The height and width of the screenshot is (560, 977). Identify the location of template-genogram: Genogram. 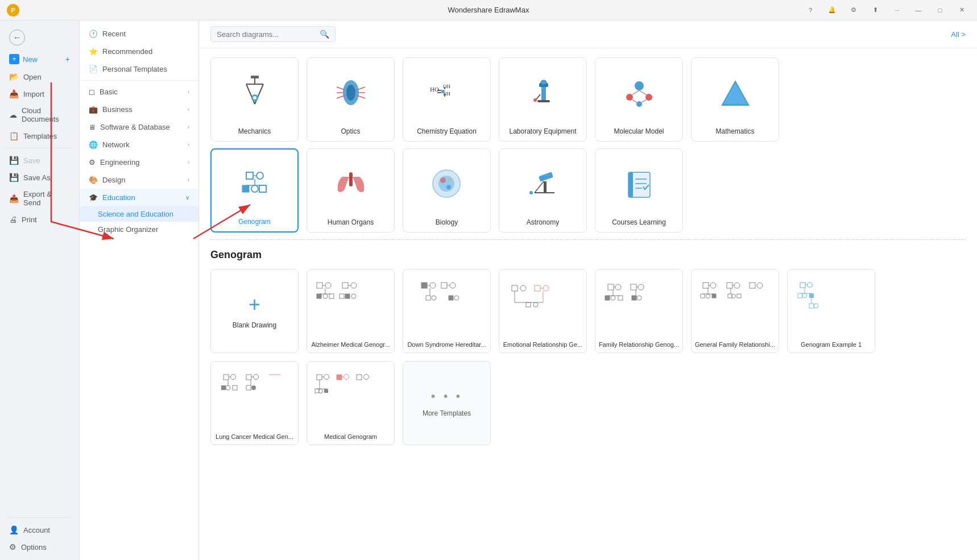
(255, 190).